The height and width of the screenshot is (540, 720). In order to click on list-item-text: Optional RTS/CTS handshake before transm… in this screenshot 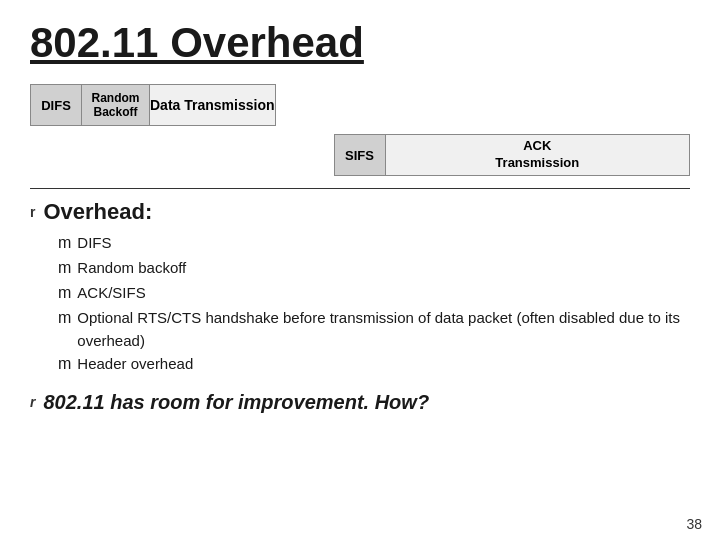, I will do `click(384, 330)`.